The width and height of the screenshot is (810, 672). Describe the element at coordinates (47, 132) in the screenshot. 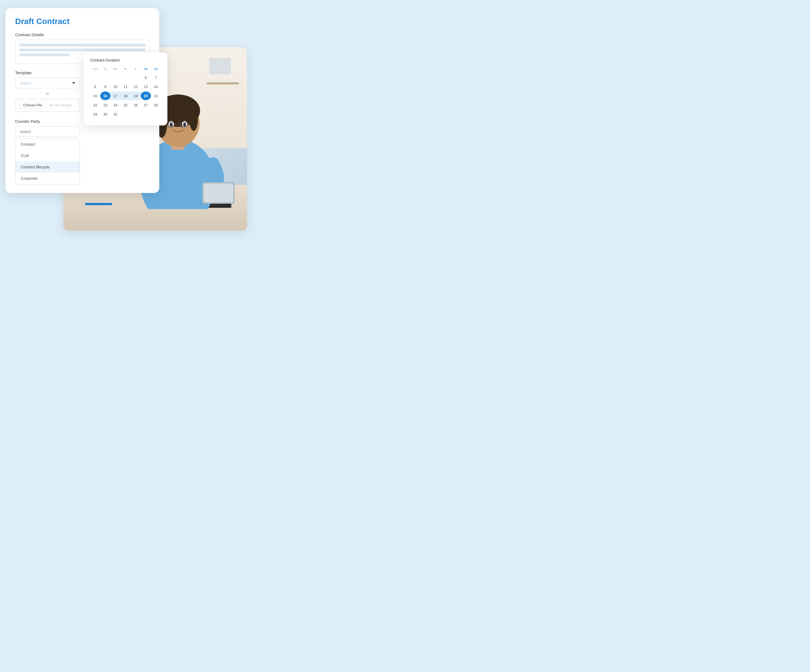

I see `counter-party-input` at that location.